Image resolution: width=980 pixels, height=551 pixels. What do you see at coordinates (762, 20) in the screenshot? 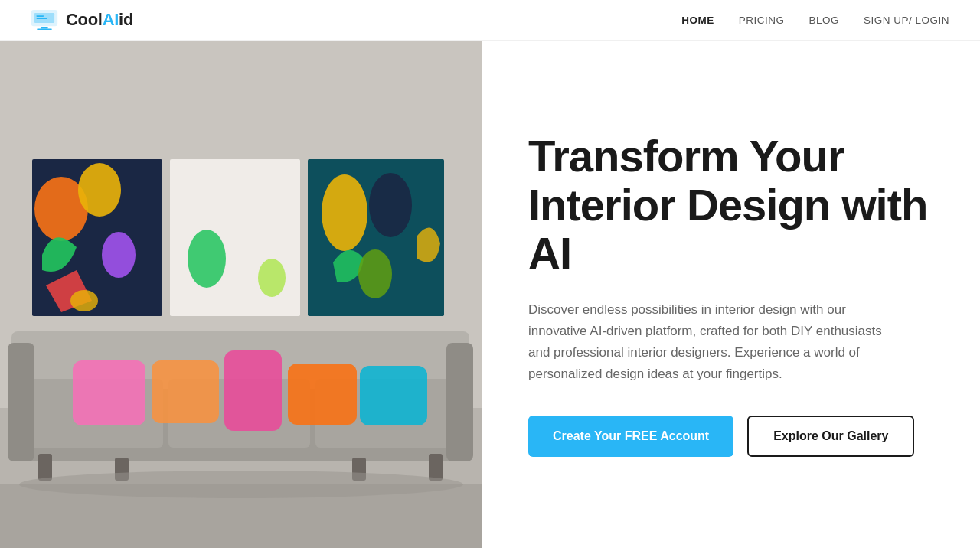
I see `nav-item-pricing: PRICING` at bounding box center [762, 20].